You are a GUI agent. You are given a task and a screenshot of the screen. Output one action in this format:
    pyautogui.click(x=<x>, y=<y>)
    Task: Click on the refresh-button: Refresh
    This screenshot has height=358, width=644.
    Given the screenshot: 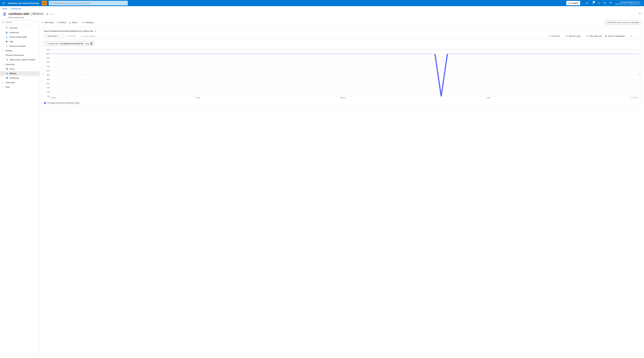 What is the action you would take?
    pyautogui.click(x=61, y=23)
    